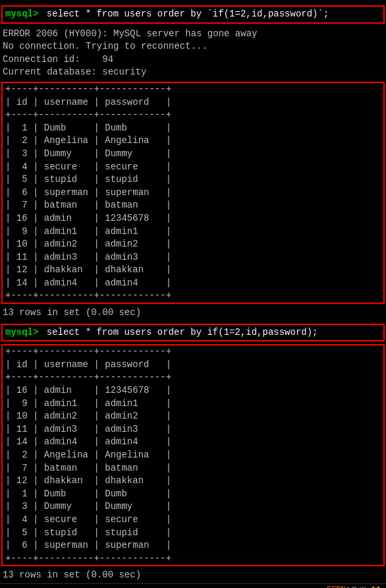  Describe the element at coordinates (193, 53) in the screenshot. I see `error-block: ERROR 2006 (HY000): MySQL server has gon…` at that location.